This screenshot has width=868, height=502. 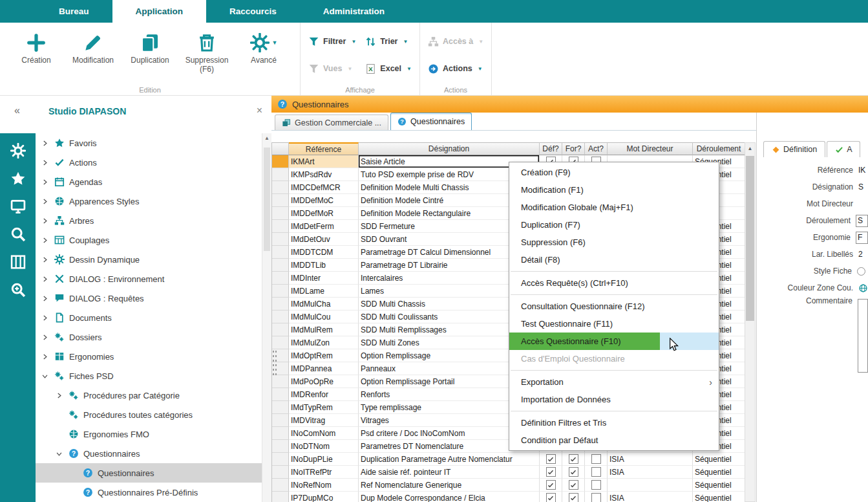 I want to click on menu-item-cas-d-emploi-questionnaire: Cas d'Emploi Questionnaire, so click(x=614, y=358).